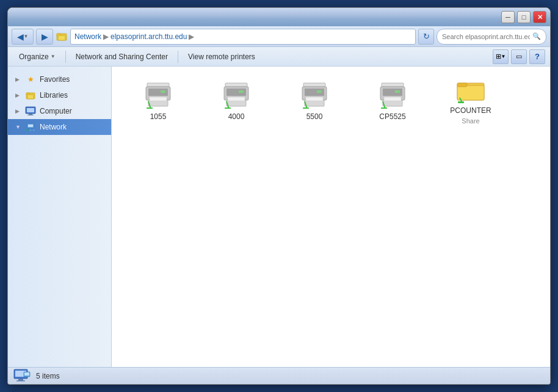 The image size is (558, 392). What do you see at coordinates (56, 111) in the screenshot?
I see `computer-label: Computer` at bounding box center [56, 111].